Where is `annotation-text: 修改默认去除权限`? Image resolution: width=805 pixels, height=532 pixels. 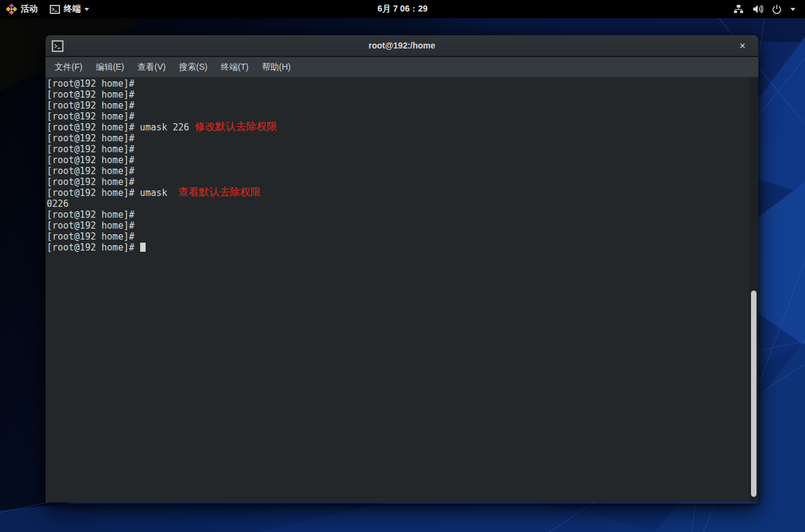 annotation-text: 修改默认去除权限 is located at coordinates (236, 126).